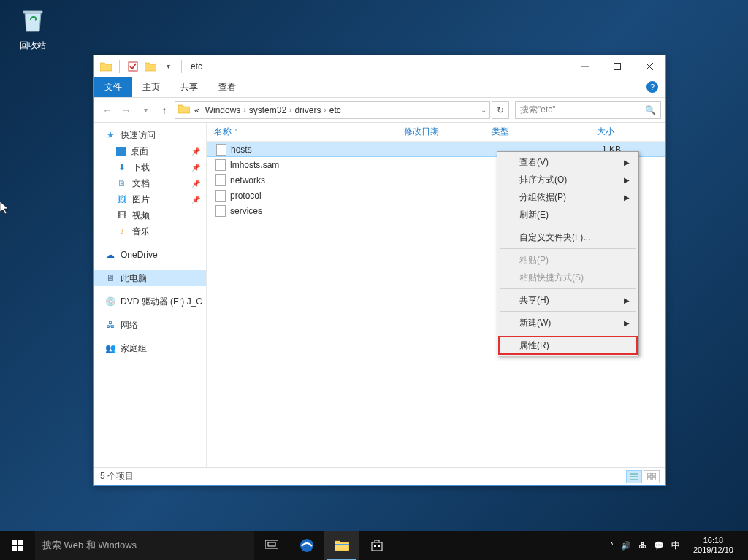 This screenshot has width=748, height=560. Describe the element at coordinates (617, 66) in the screenshot. I see `maximize-button` at that location.